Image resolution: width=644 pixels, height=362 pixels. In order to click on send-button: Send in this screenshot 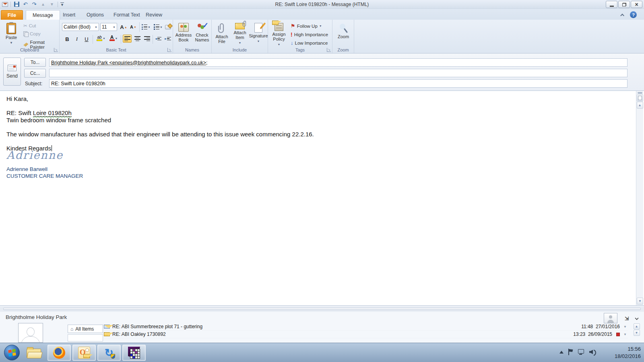, I will do `click(12, 72)`.